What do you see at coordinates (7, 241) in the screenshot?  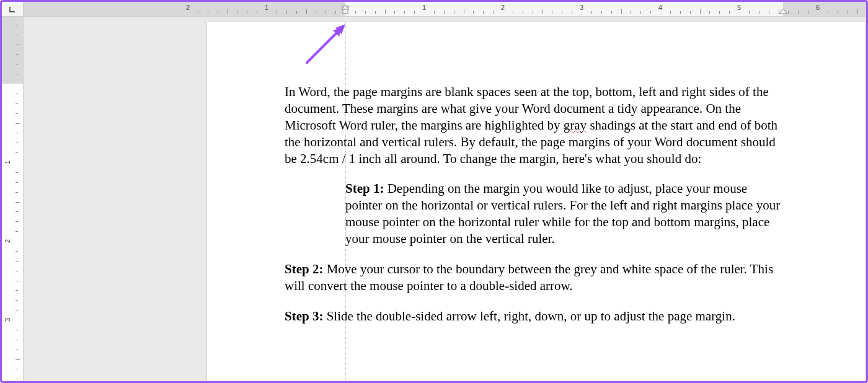 I see `vruler-number: 2` at bounding box center [7, 241].